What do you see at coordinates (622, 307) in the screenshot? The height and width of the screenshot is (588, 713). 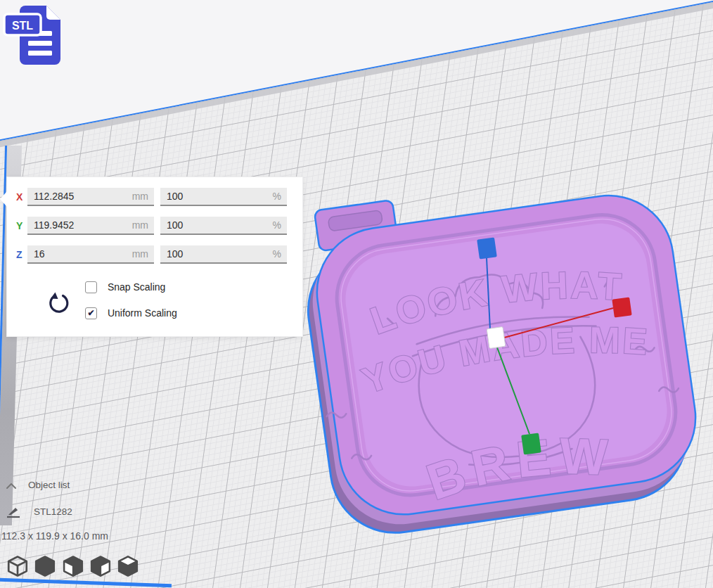 I see `scale-handle-x-red` at bounding box center [622, 307].